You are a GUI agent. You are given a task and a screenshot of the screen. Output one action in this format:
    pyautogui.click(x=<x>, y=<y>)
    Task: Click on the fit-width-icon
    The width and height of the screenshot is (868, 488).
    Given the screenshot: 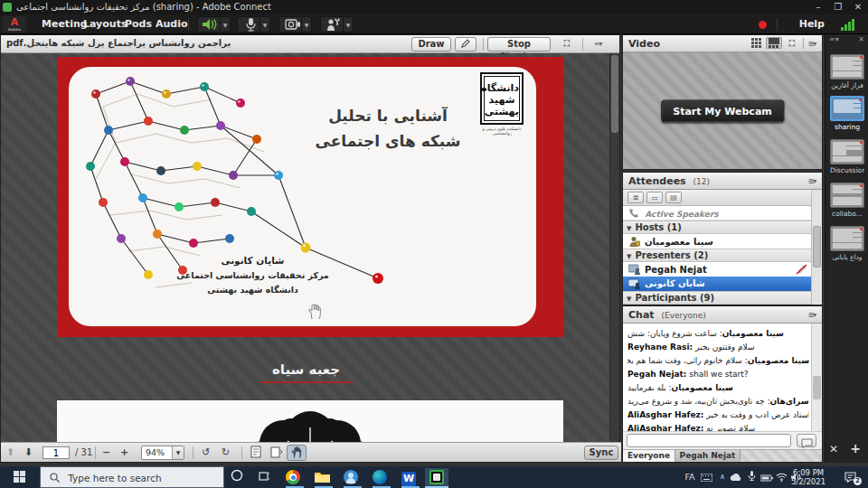 What is the action you would take?
    pyautogui.click(x=277, y=453)
    